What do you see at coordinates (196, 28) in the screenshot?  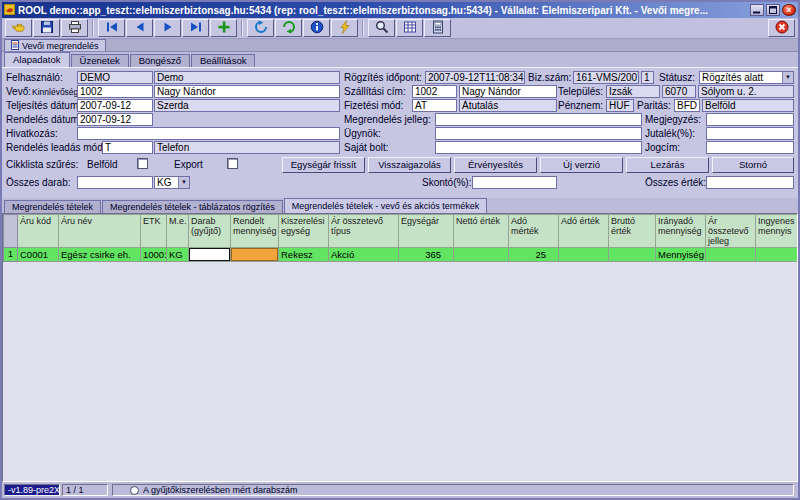 I see `last-record-button` at bounding box center [196, 28].